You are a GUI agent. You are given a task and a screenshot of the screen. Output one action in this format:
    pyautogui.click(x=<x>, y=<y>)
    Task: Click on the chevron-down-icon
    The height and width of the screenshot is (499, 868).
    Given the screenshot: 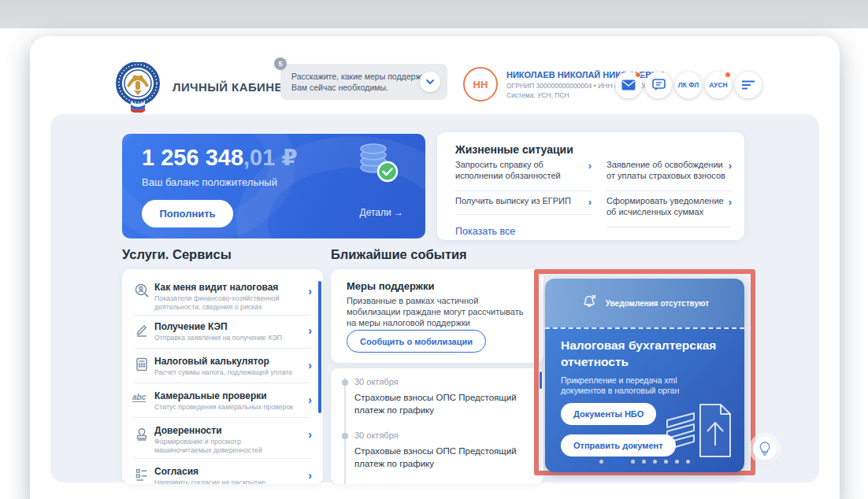 What is the action you would take?
    pyautogui.click(x=430, y=82)
    